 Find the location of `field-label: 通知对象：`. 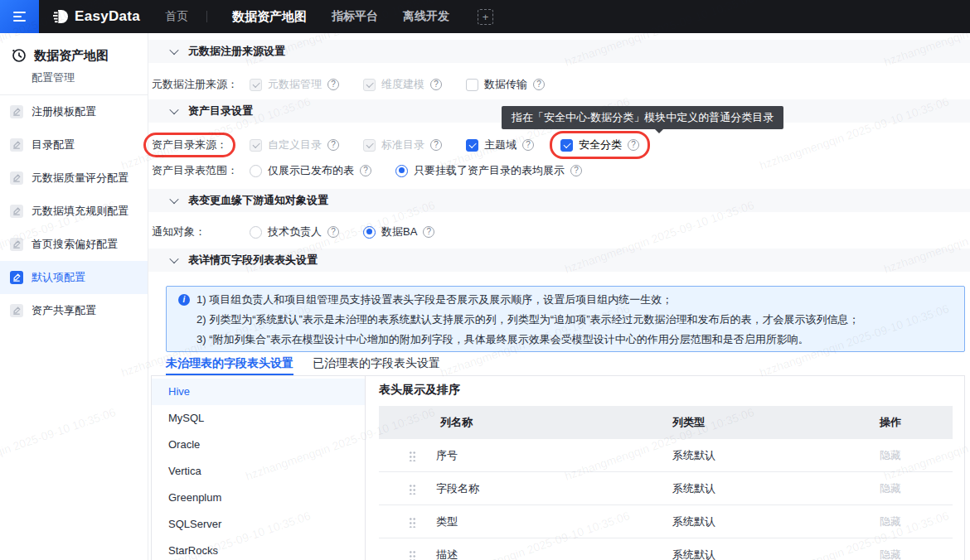

field-label: 通知对象： is located at coordinates (201, 232).